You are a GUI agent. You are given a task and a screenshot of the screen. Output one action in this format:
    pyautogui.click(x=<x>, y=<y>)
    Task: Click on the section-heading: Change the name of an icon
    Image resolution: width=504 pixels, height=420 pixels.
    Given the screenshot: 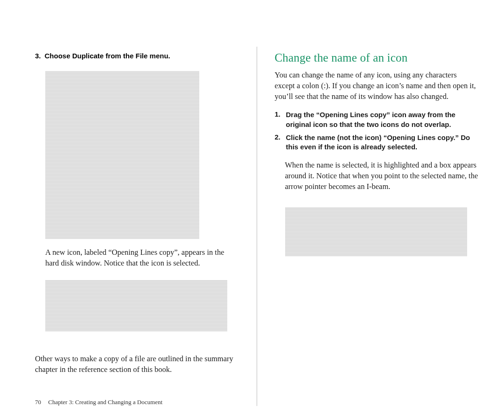 What is the action you would take?
    pyautogui.click(x=377, y=58)
    